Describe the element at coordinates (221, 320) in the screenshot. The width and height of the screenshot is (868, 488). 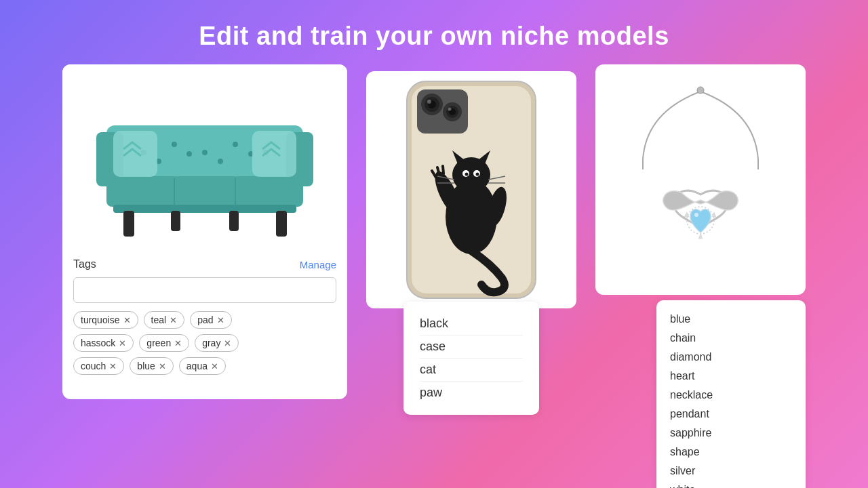
I see `remove-pad: ✕` at that location.